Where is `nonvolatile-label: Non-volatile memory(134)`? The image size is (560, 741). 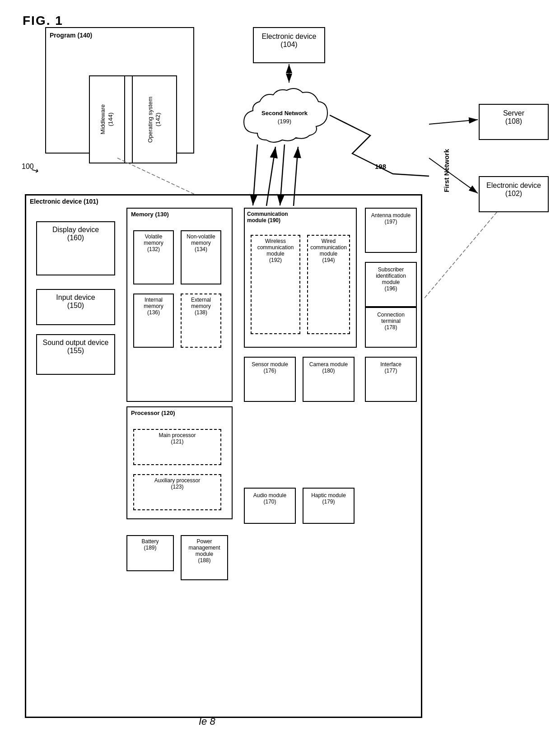
nonvolatile-label: Non-volatile memory(134) is located at coordinates (201, 243).